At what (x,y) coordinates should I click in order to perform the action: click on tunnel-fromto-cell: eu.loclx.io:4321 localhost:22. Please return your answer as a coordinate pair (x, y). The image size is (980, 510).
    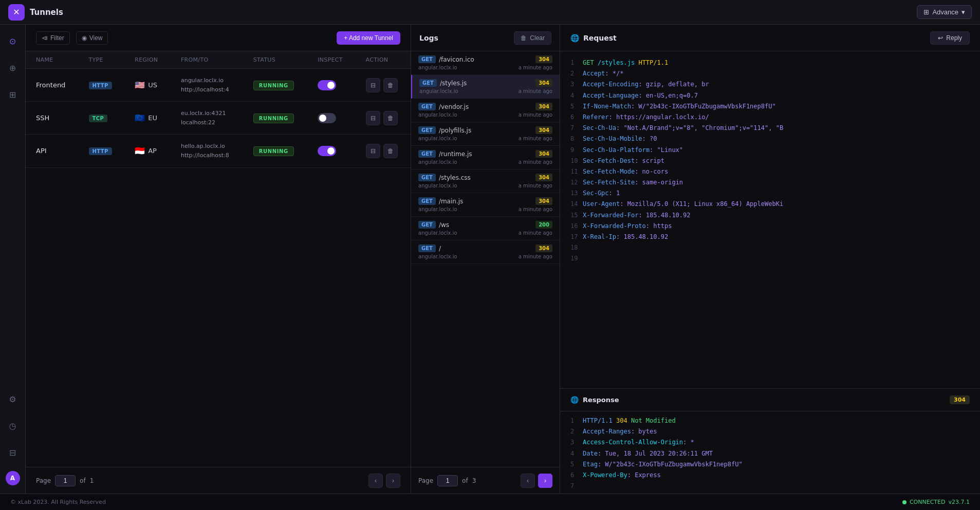
    Looking at the image, I should click on (207, 118).